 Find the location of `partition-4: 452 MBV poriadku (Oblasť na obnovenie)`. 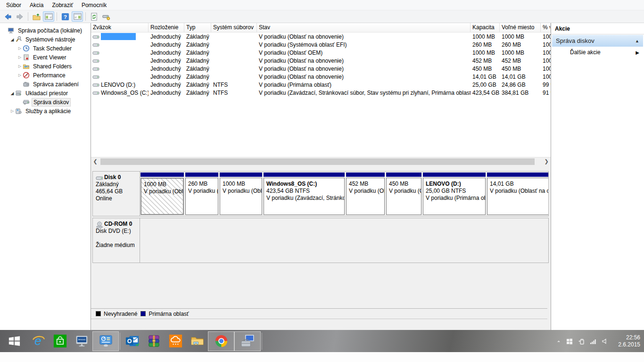

partition-4: 452 MBV poriadku (Oblasť na obnovenie) is located at coordinates (365, 194).